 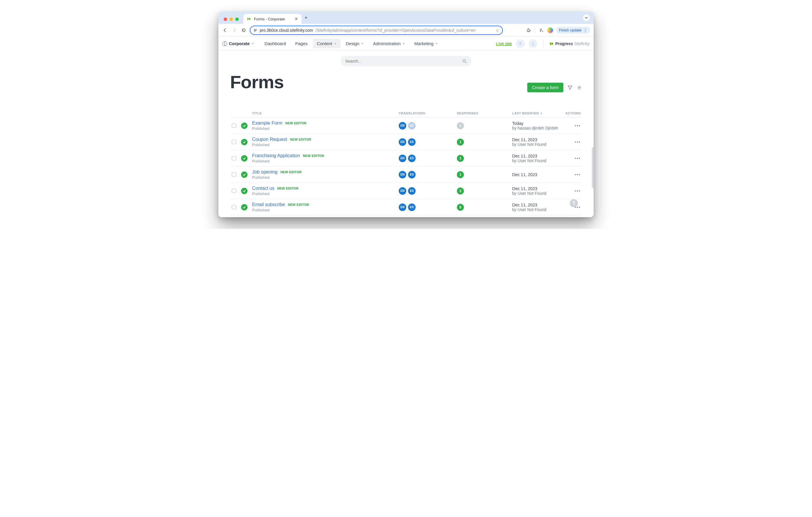 What do you see at coordinates (546, 87) in the screenshot?
I see `create-form-button: Create a form` at bounding box center [546, 87].